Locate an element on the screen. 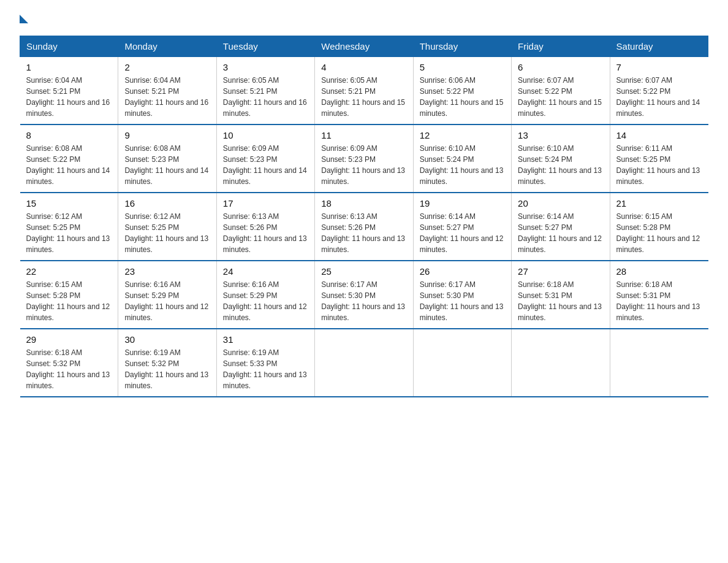 The height and width of the screenshot is (563, 728). day-number: 10 is located at coordinates (266, 135).